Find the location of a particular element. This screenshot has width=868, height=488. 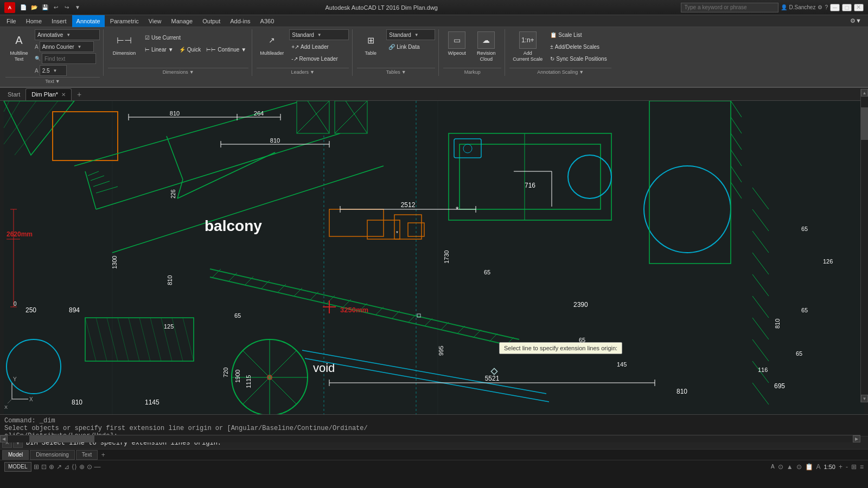

hscroll-thumb is located at coordinates (62, 439).